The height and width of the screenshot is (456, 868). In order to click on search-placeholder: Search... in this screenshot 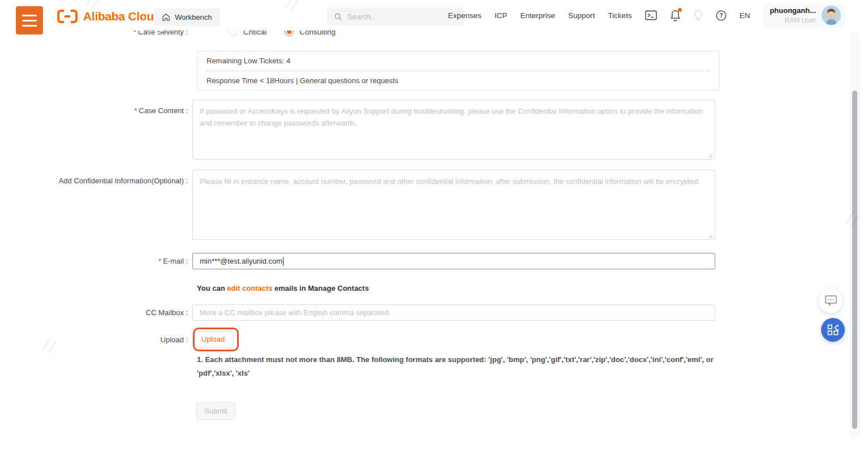, I will do `click(362, 17)`.